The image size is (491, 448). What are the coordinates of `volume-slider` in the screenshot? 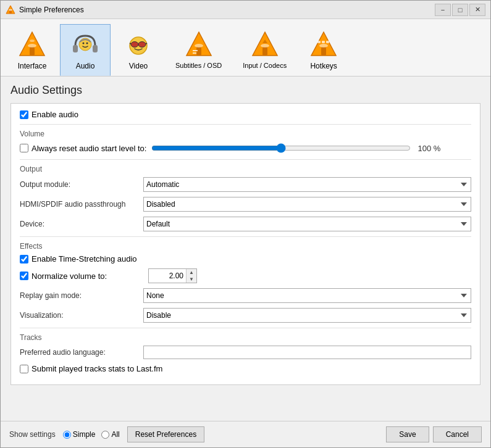 It's located at (281, 148).